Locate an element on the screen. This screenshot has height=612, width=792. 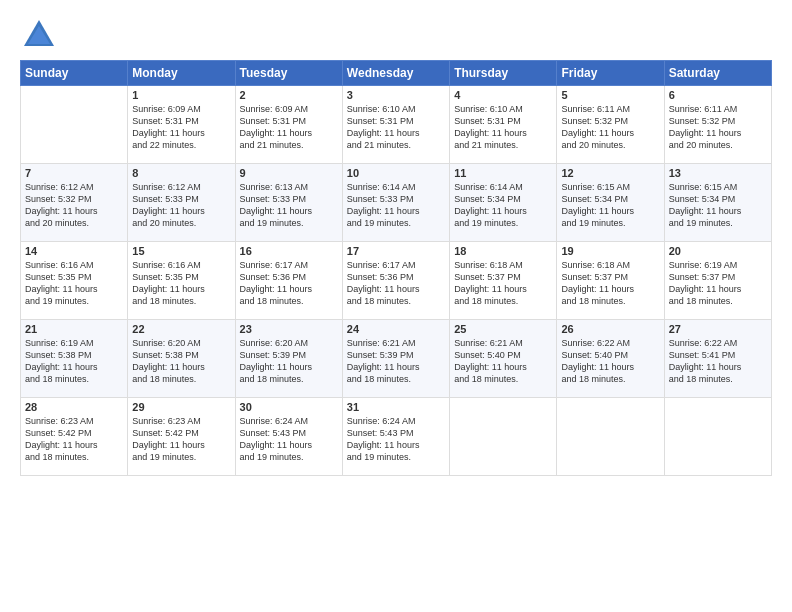
day-info: Sunrise: 6:24 AM Sunset: 5:43 PM Dayligh… is located at coordinates (396, 440).